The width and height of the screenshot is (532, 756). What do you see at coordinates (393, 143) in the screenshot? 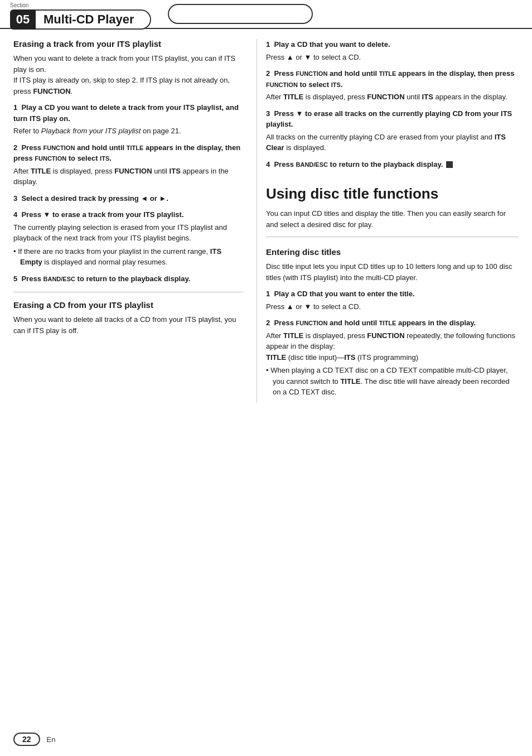
I see `step-3-right-body: All tracks on the currently playing CD a…` at bounding box center [393, 143].